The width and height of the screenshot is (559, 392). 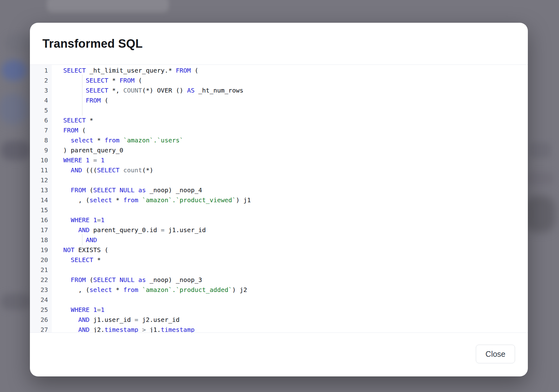 I want to click on code-text: WHERE 1=1, so click(x=84, y=310).